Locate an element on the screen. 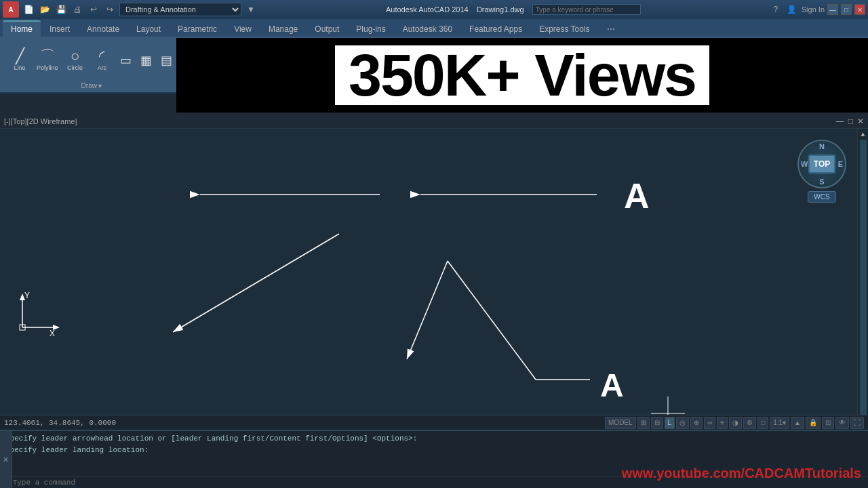 This screenshot has width=868, height=488. tab-view: View is located at coordinates (243, 29).